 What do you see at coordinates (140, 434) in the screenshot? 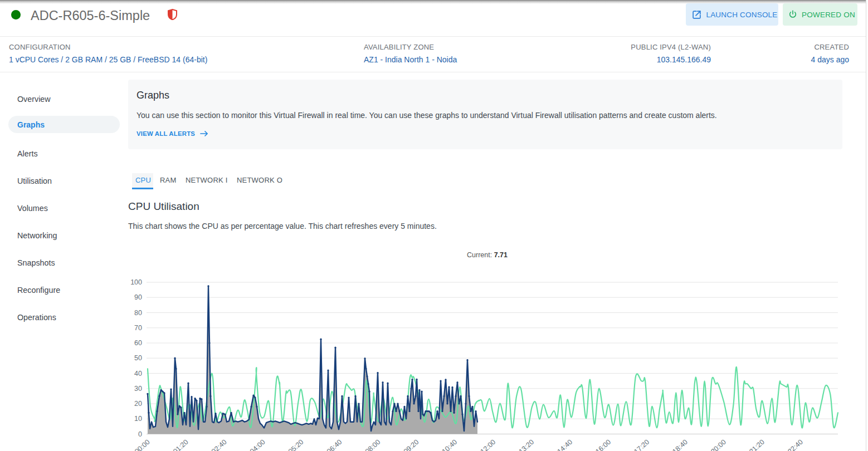
I see `svg-text: 0` at bounding box center [140, 434].